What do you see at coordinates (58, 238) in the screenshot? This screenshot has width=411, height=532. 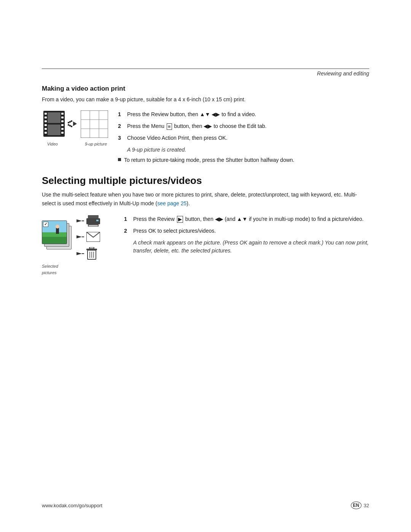 I see `stacked-photos: ✓` at bounding box center [58, 238].